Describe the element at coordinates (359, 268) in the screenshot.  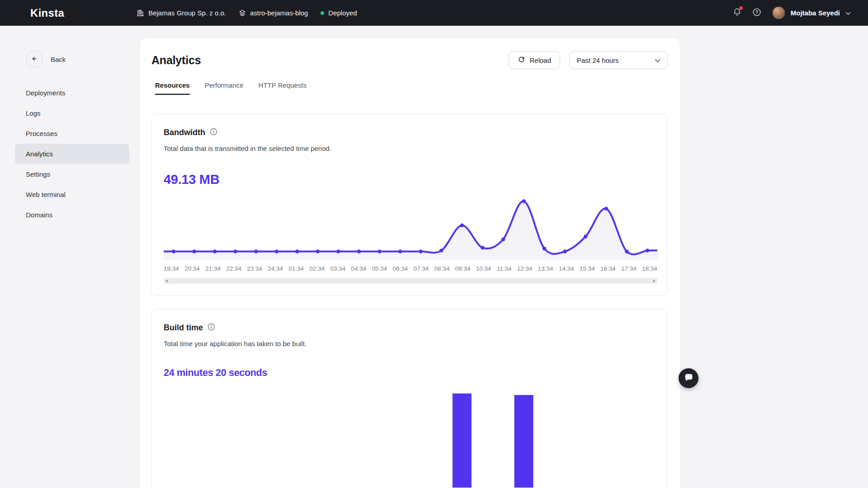
I see `x-axis-label: 04:34` at that location.